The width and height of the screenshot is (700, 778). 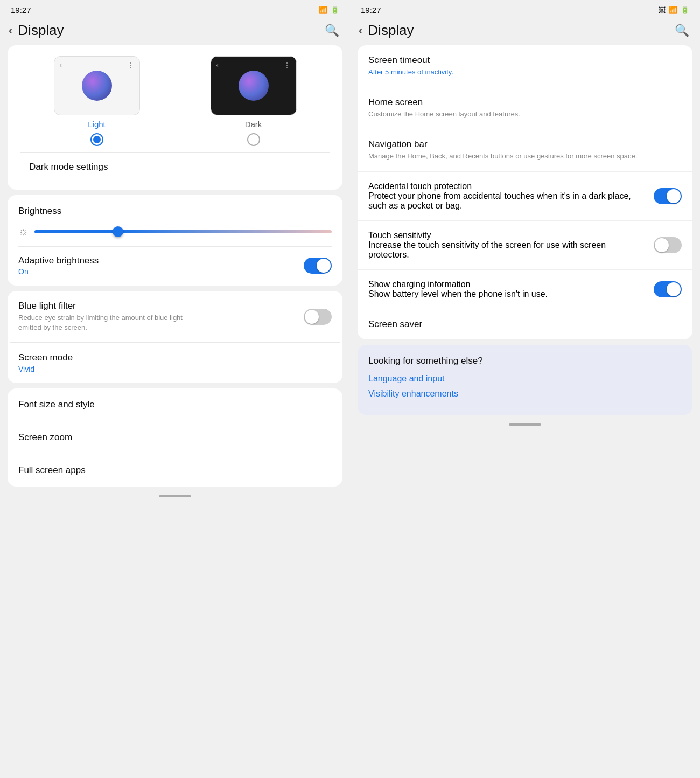 What do you see at coordinates (175, 369) in the screenshot?
I see `screen-mode-sub: Vivid` at bounding box center [175, 369].